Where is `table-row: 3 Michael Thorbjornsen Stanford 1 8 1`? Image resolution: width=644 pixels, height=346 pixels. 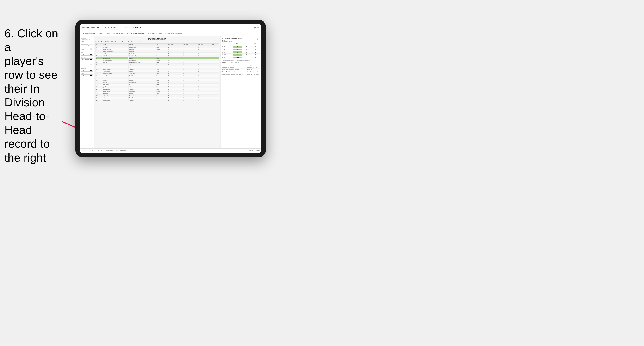
table-row: 3 Michael Thorbjornsen Stanford 1 8 1 is located at coordinates (158, 51).